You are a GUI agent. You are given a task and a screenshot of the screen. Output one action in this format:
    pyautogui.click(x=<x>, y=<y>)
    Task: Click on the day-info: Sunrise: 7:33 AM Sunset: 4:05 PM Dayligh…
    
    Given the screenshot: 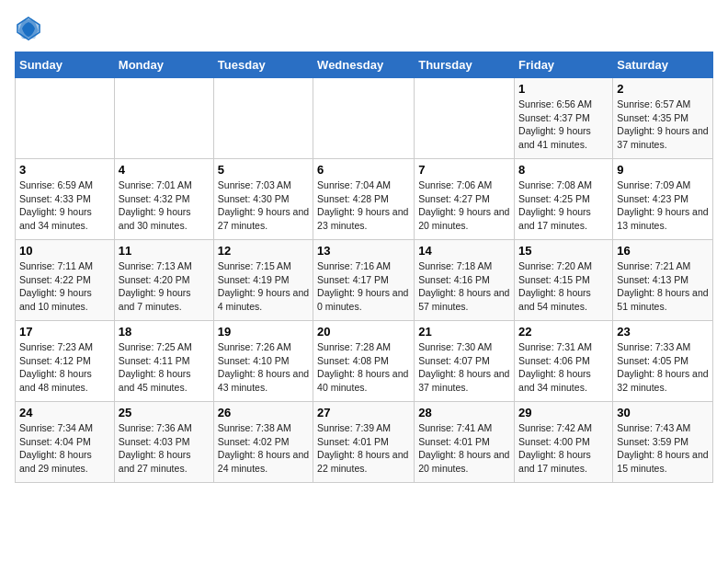 What is the action you would take?
    pyautogui.click(x=663, y=368)
    